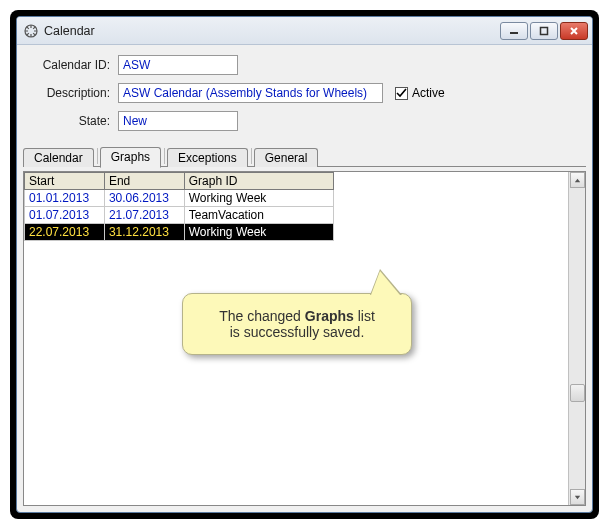 Image resolution: width=609 pixels, height=529 pixels. Describe the element at coordinates (578, 180) in the screenshot. I see `scroll-up-button` at that location.